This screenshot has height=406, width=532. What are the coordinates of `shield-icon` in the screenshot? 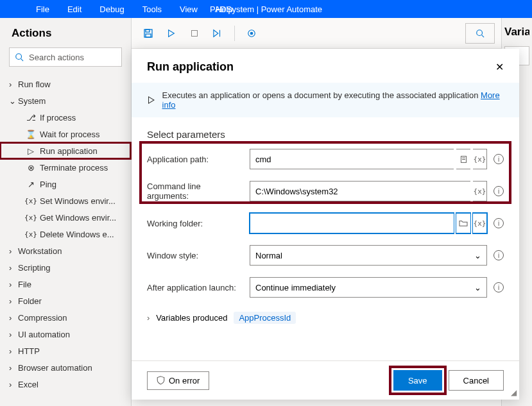 It's located at (160, 380).